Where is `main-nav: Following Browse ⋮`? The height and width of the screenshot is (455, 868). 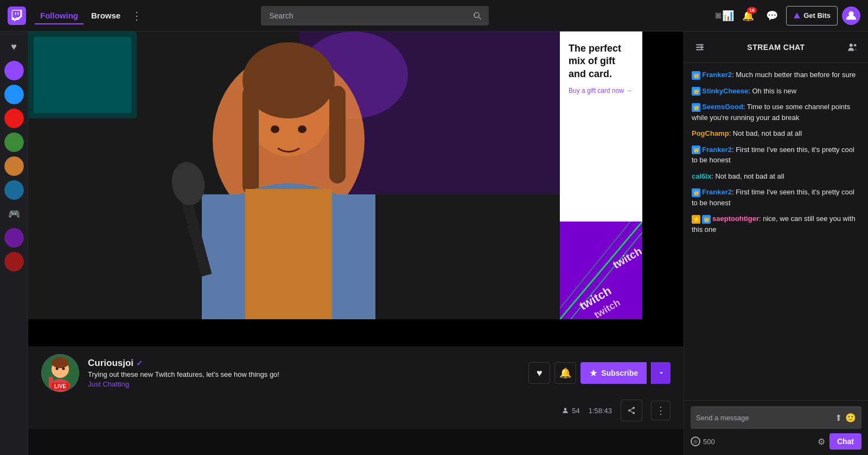
main-nav: Following Browse ⋮ is located at coordinates (90, 16).